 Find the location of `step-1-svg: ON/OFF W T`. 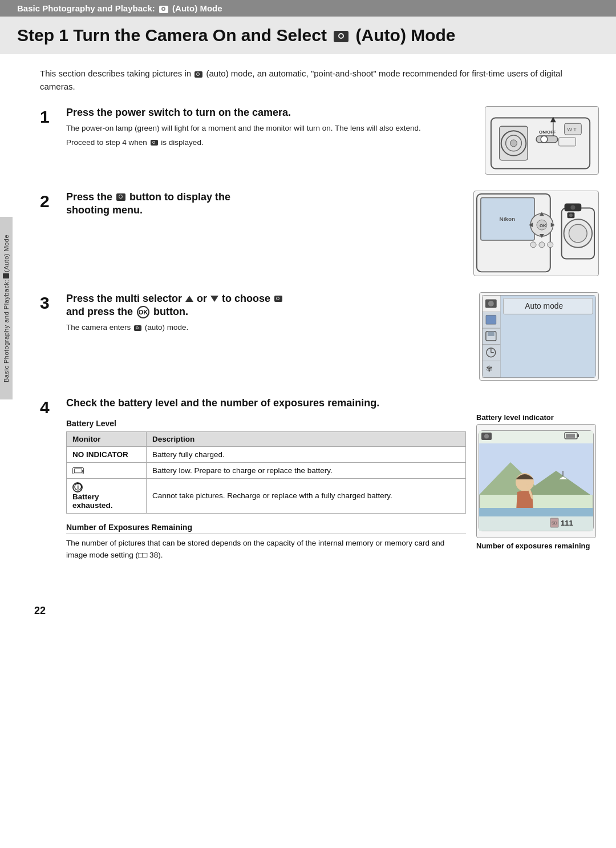

step-1-svg: ON/OFF W T is located at coordinates (542, 140).